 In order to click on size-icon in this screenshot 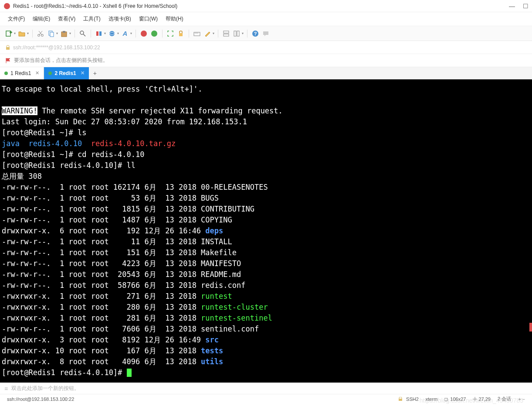, I will do `click(447, 399)`.